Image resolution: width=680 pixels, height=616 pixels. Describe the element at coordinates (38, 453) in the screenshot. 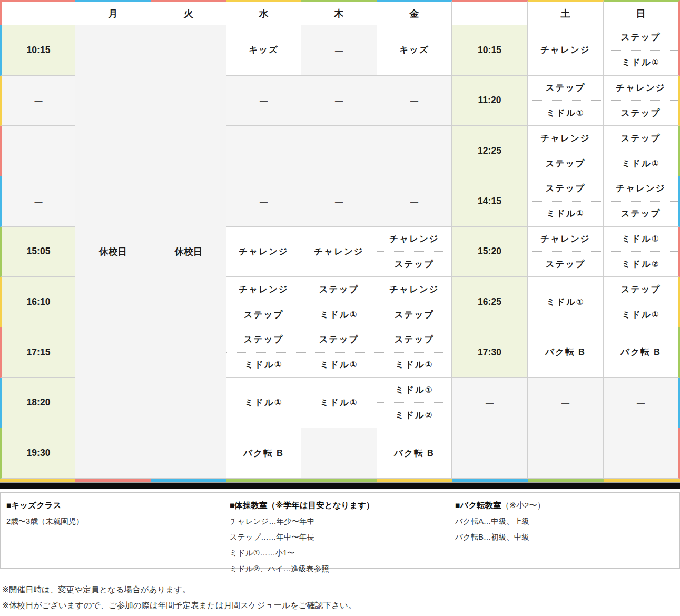

I see `time-cell: 19:30` at that location.